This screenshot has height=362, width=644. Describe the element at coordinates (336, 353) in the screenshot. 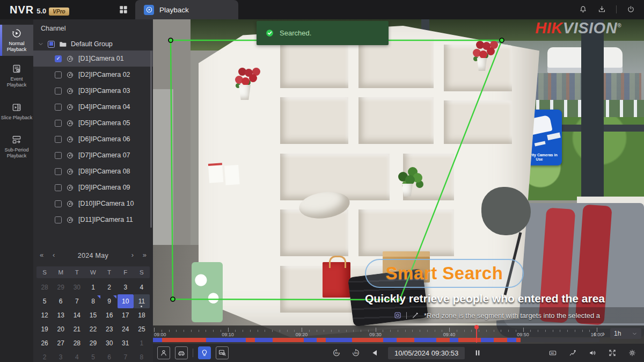

I see `rewind-30s-button: 30s` at that location.